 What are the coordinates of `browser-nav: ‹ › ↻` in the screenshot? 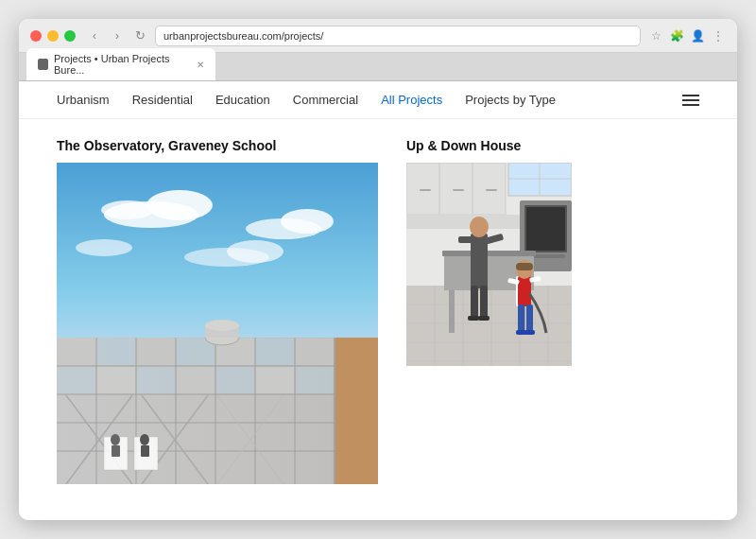 It's located at (117, 36).